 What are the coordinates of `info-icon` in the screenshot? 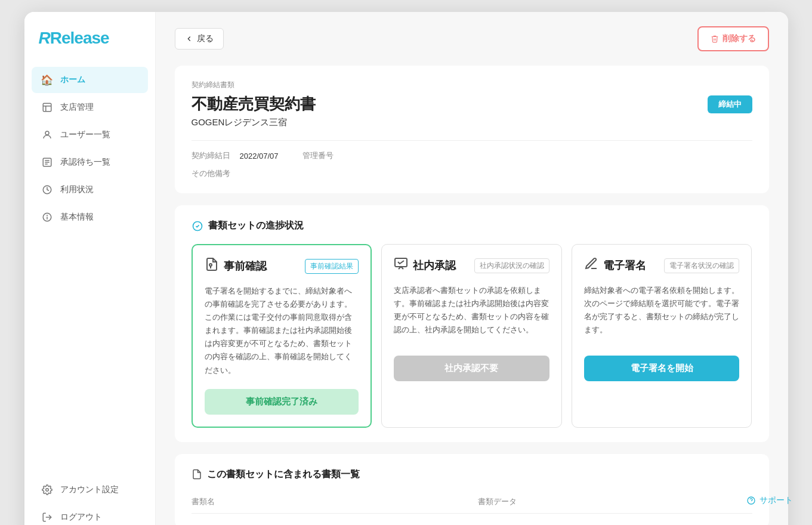 It's located at (47, 217).